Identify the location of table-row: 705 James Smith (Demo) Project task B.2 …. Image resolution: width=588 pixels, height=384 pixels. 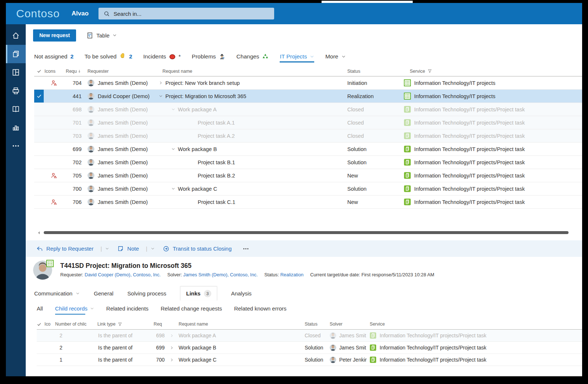
(308, 176).